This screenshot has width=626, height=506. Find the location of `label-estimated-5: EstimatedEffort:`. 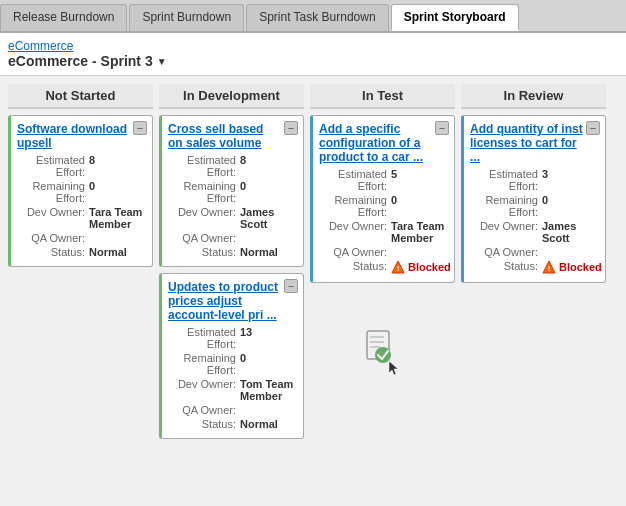

label-estimated-5: EstimatedEffort: is located at coordinates (506, 180).